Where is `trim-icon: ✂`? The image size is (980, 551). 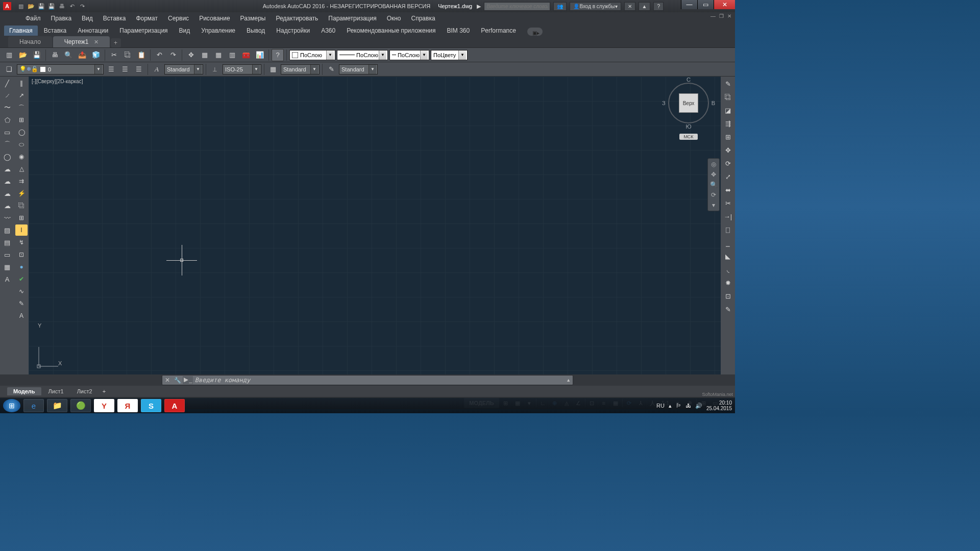
trim-icon: ✂ is located at coordinates (728, 203).